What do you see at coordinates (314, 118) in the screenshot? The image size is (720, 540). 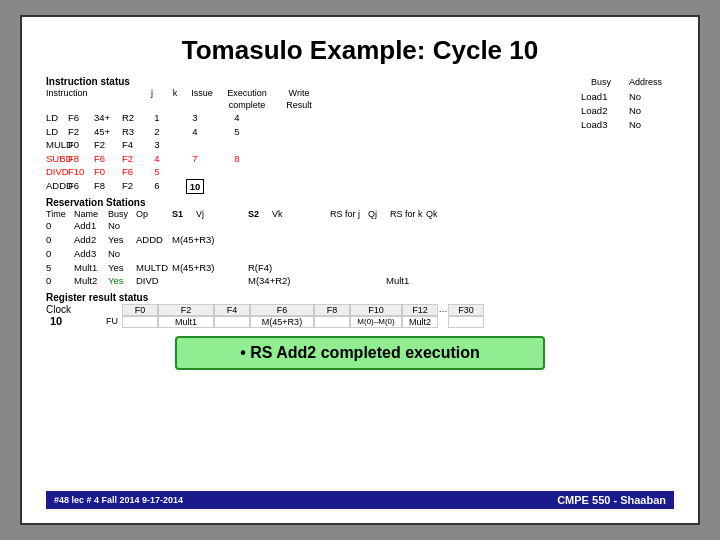 I see `table-row: LD F6 34+ R2 1 3 4` at bounding box center [314, 118].